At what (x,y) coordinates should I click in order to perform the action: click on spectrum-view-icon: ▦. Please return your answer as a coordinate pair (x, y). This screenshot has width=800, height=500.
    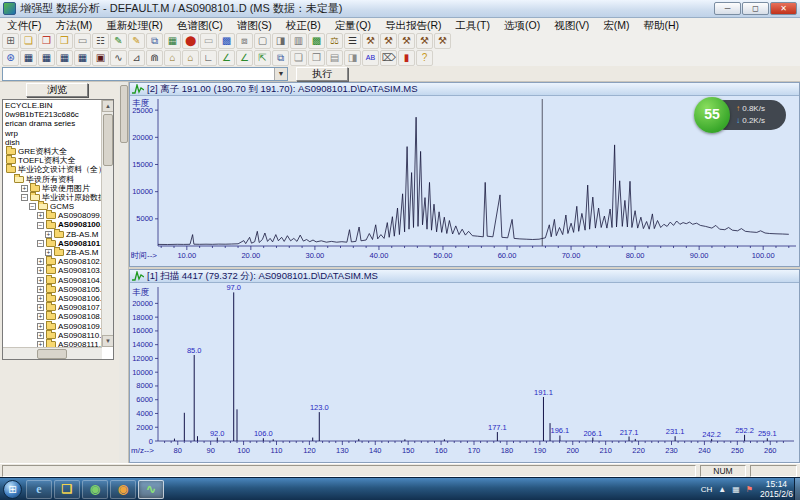
    Looking at the image, I should click on (64, 58).